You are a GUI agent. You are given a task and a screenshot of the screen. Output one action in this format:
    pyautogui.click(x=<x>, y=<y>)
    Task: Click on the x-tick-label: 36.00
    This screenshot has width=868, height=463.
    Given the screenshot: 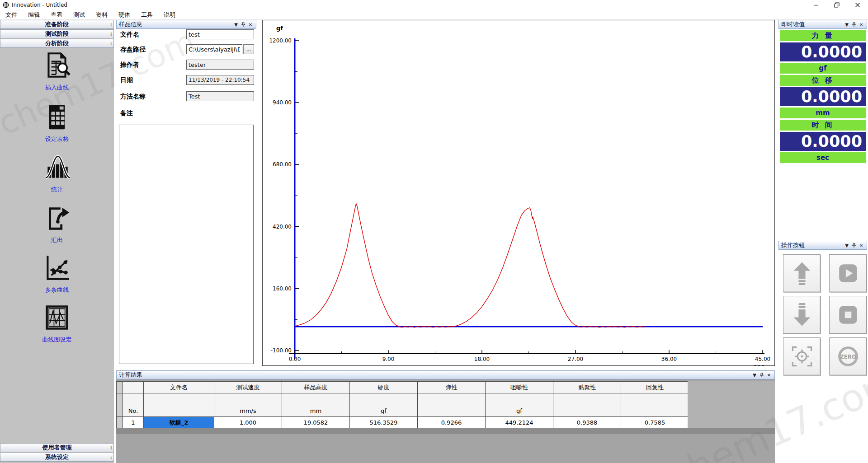 What is the action you would take?
    pyautogui.click(x=669, y=359)
    